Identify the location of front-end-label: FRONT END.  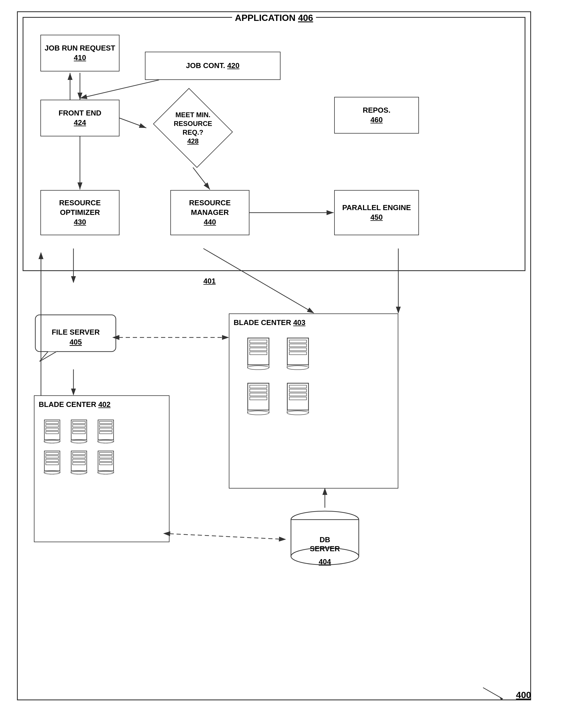
(80, 113).